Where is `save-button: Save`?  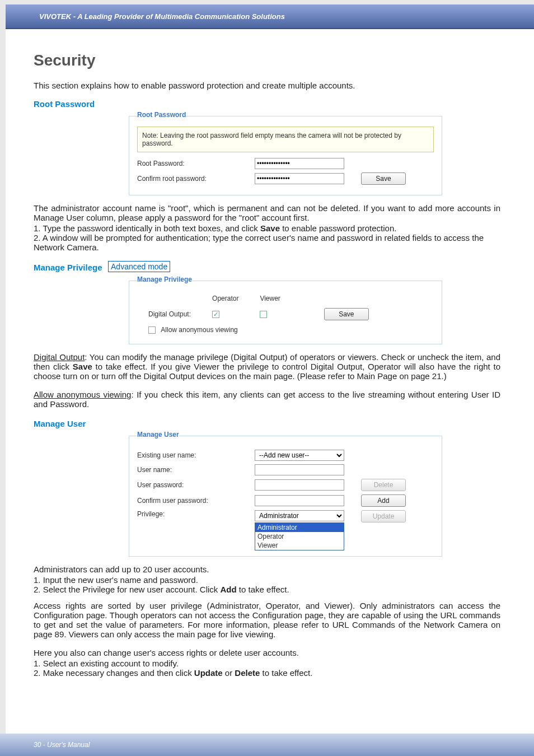
save-button: Save is located at coordinates (383, 179).